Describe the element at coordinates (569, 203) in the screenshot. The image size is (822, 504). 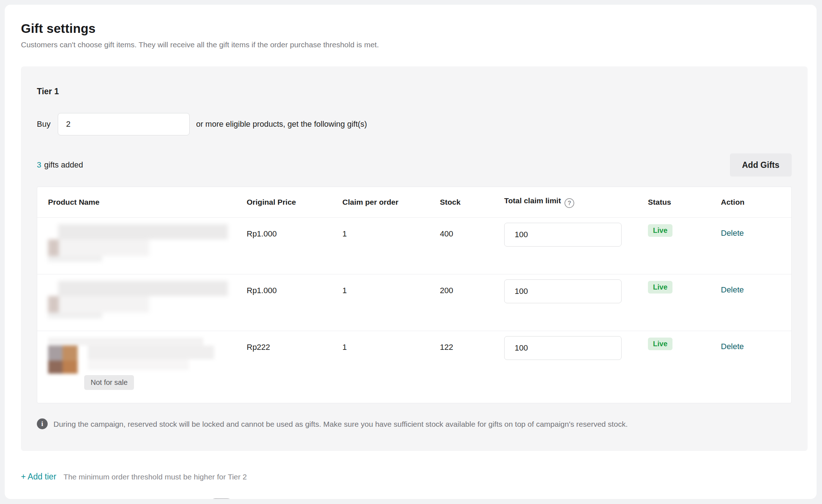
I see `help-icon: ?` at that location.